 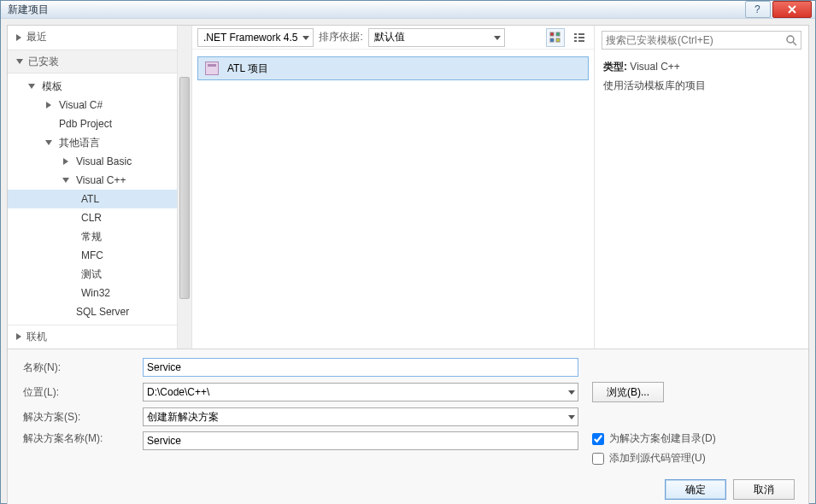 What do you see at coordinates (615, 67) in the screenshot?
I see `type-label: 类型:` at bounding box center [615, 67].